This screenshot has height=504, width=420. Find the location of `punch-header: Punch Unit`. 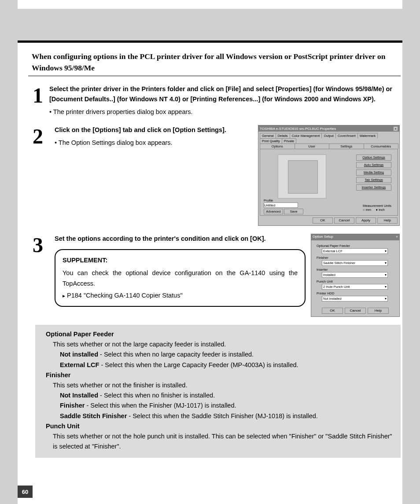

punch-header: Punch Unit is located at coordinates (220, 426).